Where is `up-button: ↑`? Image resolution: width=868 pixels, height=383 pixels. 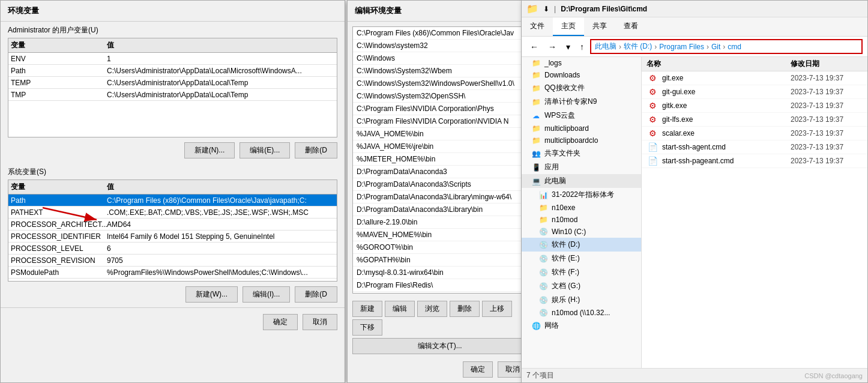 up-button: ↑ is located at coordinates (582, 47).